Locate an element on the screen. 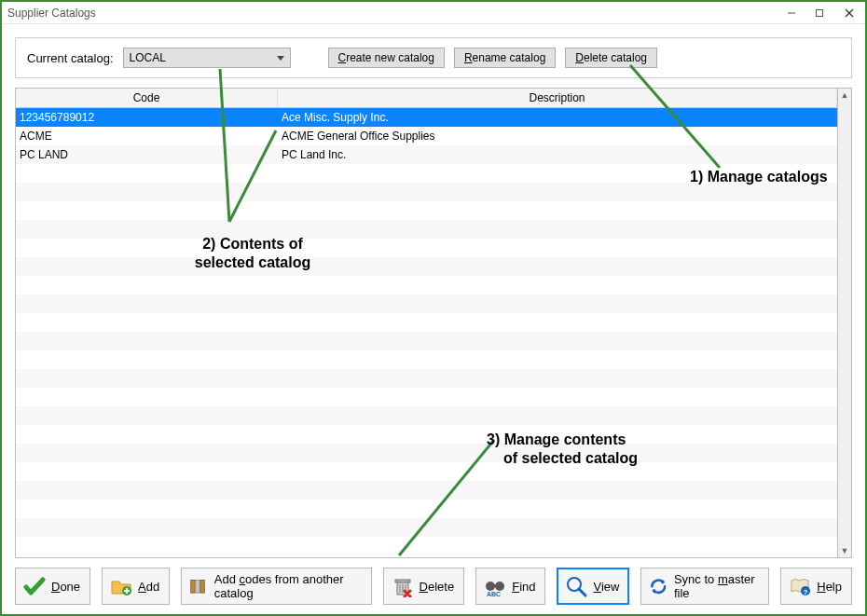 Image resolution: width=867 pixels, height=616 pixels. delete-button: Delete is located at coordinates (424, 586).